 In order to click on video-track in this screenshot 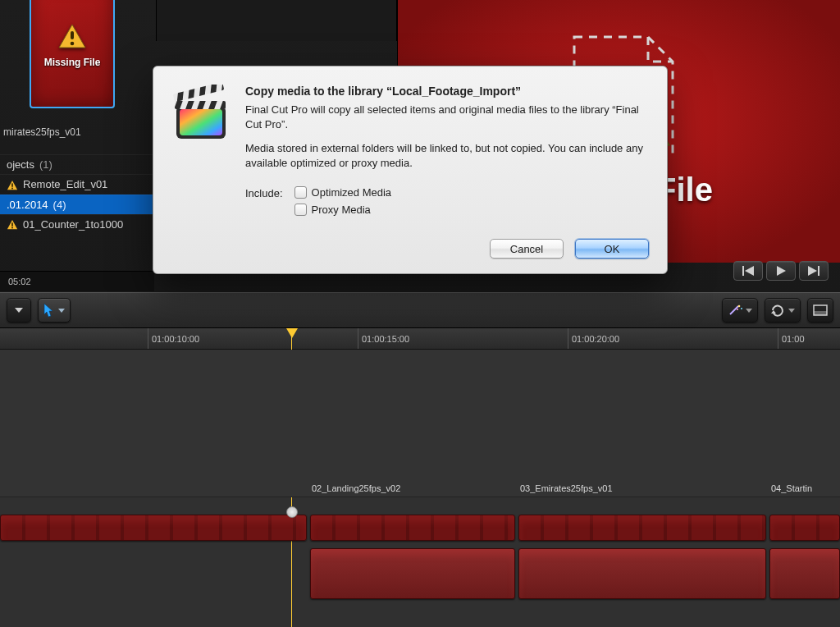, I will do `click(420, 529)`.